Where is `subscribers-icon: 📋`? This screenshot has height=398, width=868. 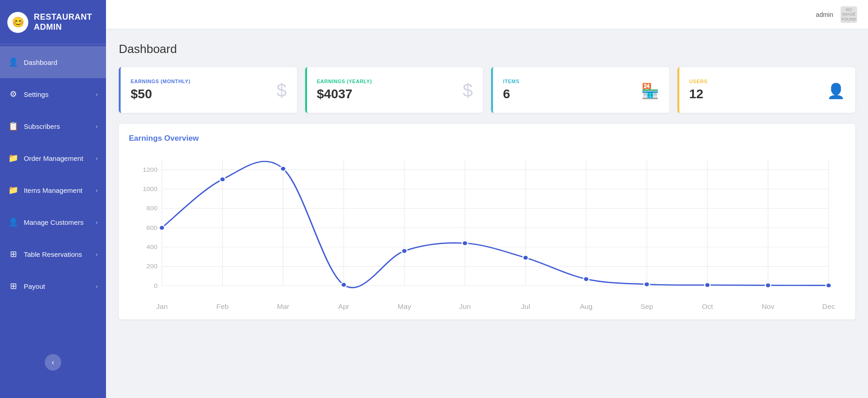
subscribers-icon: 📋 is located at coordinates (13, 126).